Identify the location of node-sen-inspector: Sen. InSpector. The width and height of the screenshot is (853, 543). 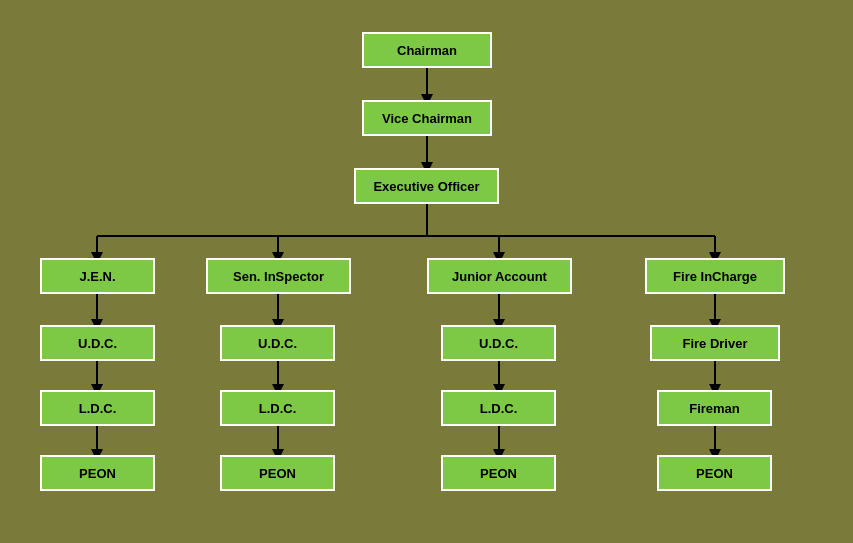
(278, 276).